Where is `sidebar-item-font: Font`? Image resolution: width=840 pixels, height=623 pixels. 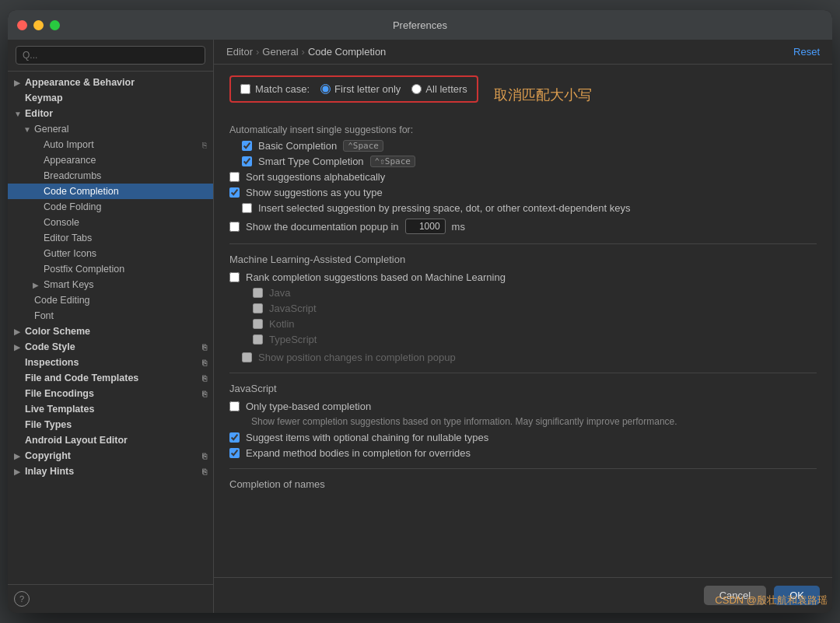
sidebar-item-font: Font is located at coordinates (110, 316).